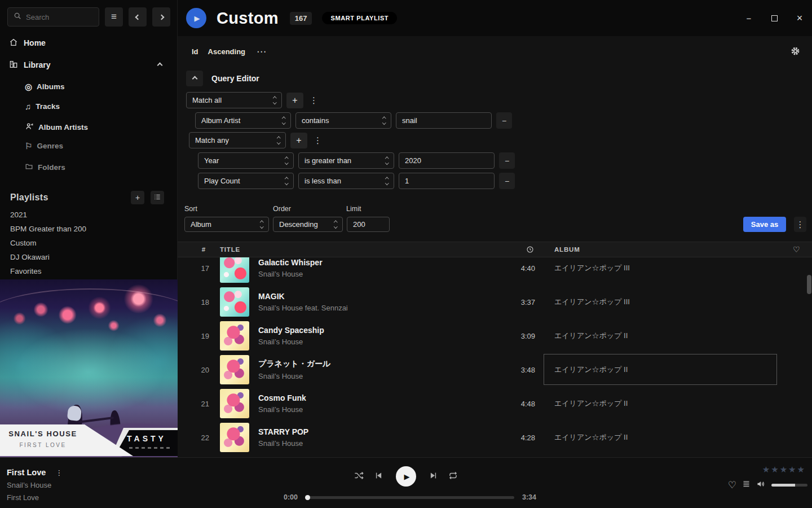 Image resolution: width=812 pixels, height=508 pixels. What do you see at coordinates (48, 229) in the screenshot?
I see `playlist-item: BPM Greater than 200` at bounding box center [48, 229].